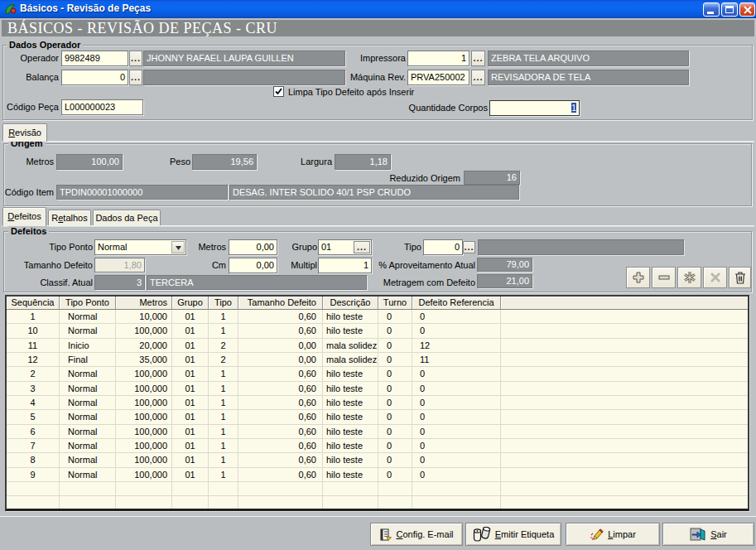 Image resolution: width=756 pixels, height=550 pixels. What do you see at coordinates (417, 179) in the screenshot?
I see `reduzido-origem-label: Reduzido Origem` at bounding box center [417, 179].